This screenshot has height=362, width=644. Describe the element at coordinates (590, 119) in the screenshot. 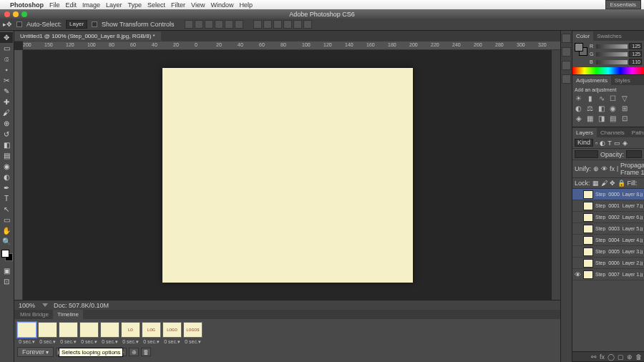

I see `posterize-icon: ▦` at that location.